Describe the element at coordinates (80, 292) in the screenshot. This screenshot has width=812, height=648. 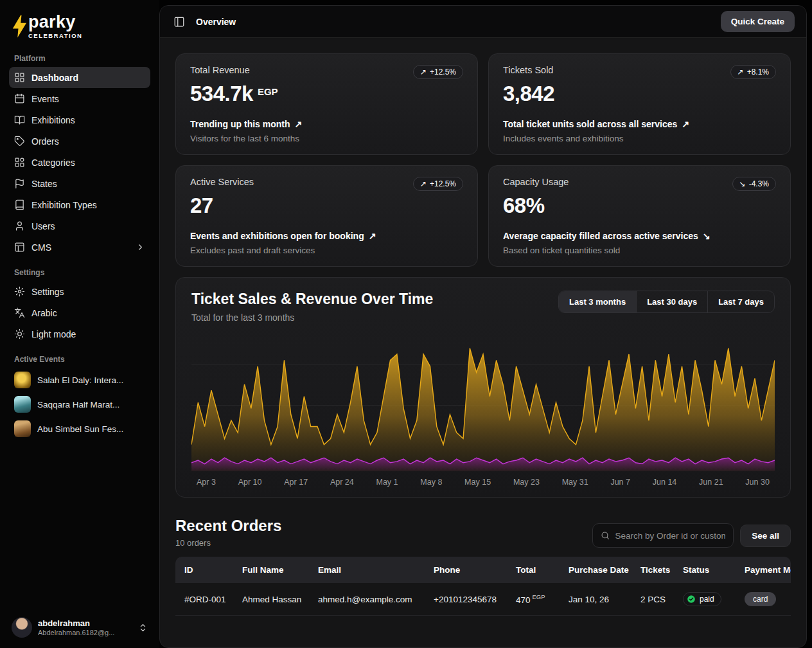
I see `sidebar-item-settings: Settings` at that location.